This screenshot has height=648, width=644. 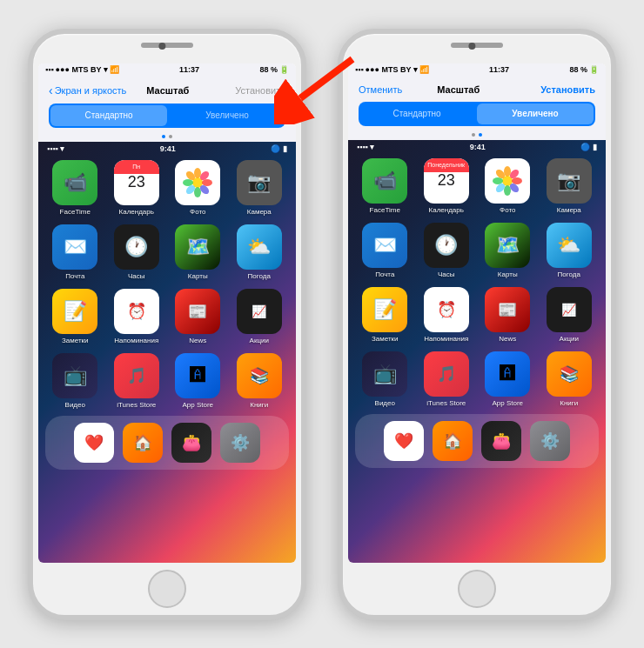 What do you see at coordinates (109, 116) in the screenshot?
I see `segment-standard-left: Стандартно` at bounding box center [109, 116].